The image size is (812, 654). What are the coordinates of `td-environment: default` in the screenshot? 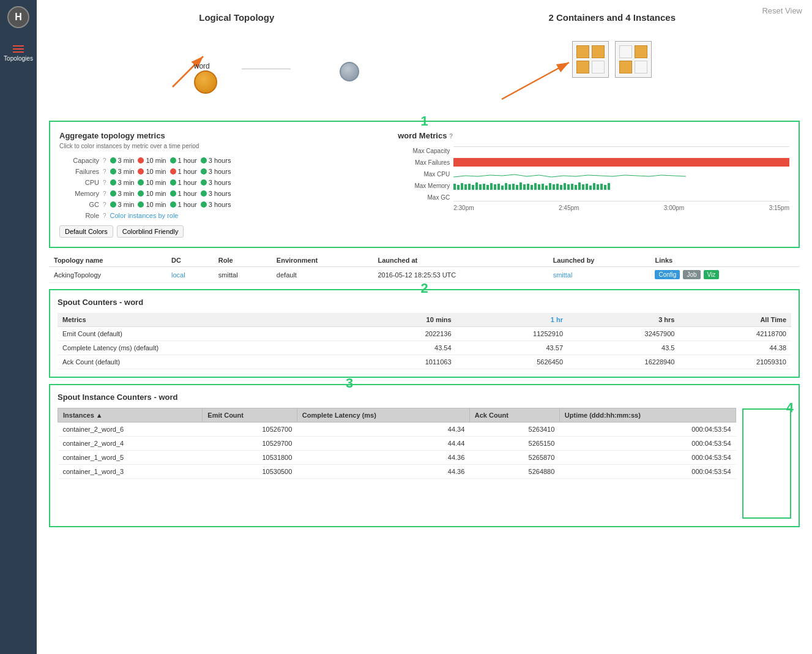 It's located at (322, 275).